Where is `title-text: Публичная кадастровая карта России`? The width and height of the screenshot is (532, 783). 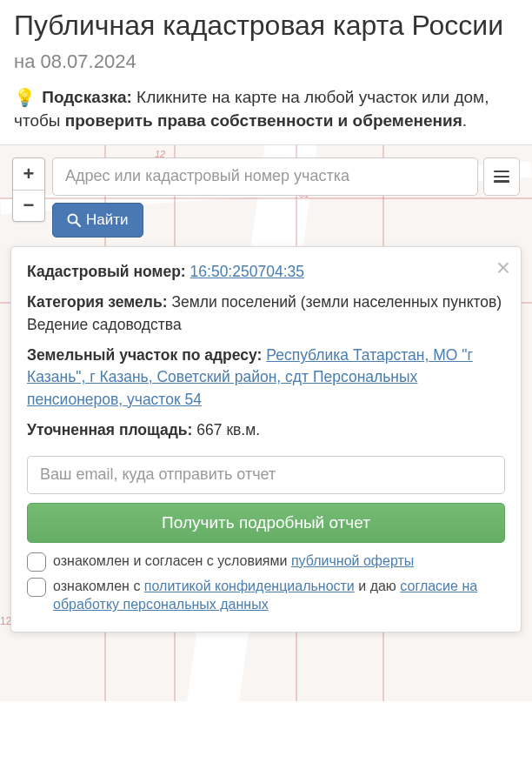 title-text: Публичная кадастровая карта России is located at coordinates (259, 25).